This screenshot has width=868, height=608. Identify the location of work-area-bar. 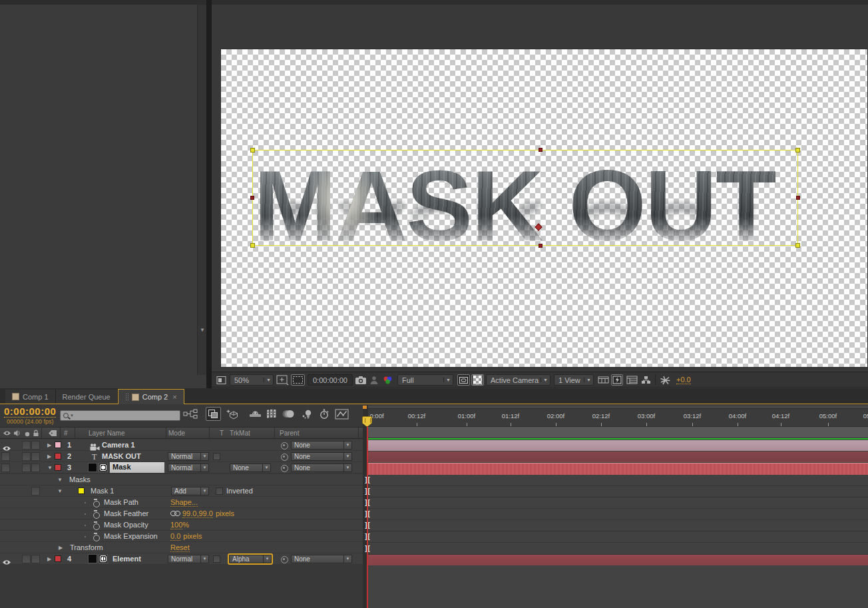
(618, 408).